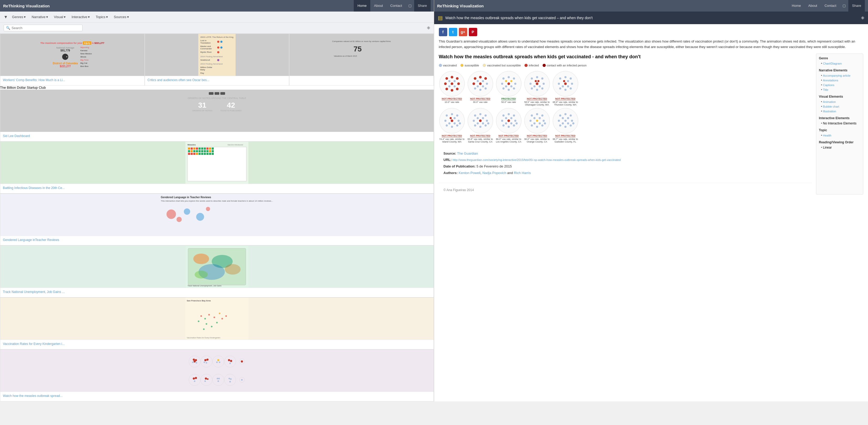 The height and width of the screenshot is (425, 868). I want to click on filter-narrative: Narrative ▾, so click(40, 17).